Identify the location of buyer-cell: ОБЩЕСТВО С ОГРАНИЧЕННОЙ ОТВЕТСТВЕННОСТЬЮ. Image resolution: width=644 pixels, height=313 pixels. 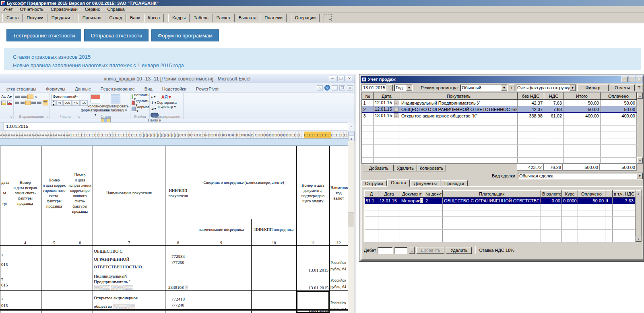
(129, 259).